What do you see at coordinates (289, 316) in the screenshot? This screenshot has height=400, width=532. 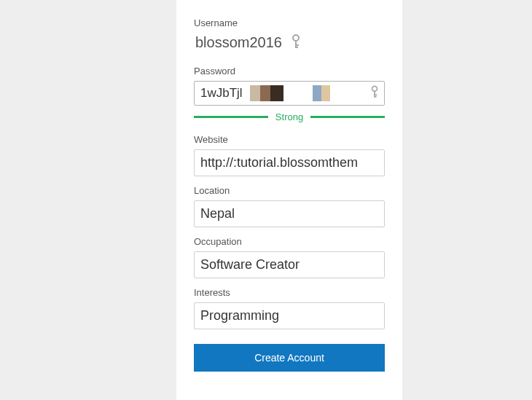 I see `interests-input: Programming` at bounding box center [289, 316].